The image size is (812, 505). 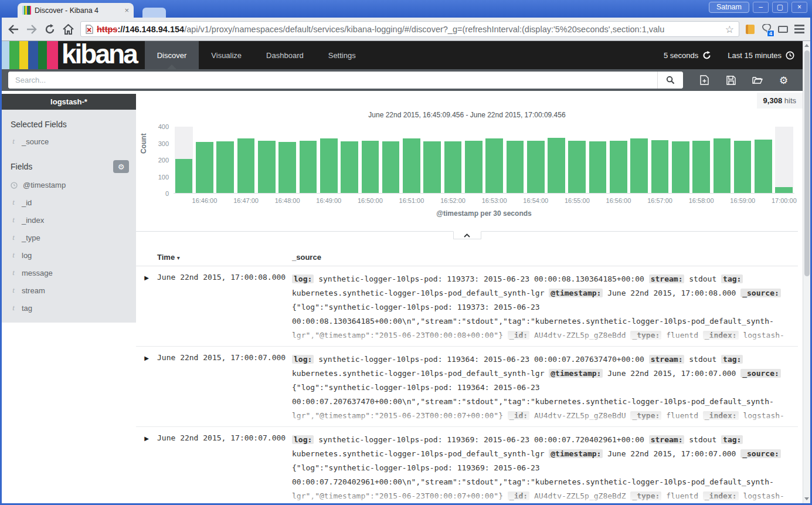 I want to click on bookmark-star-icon: ☆, so click(x=729, y=29).